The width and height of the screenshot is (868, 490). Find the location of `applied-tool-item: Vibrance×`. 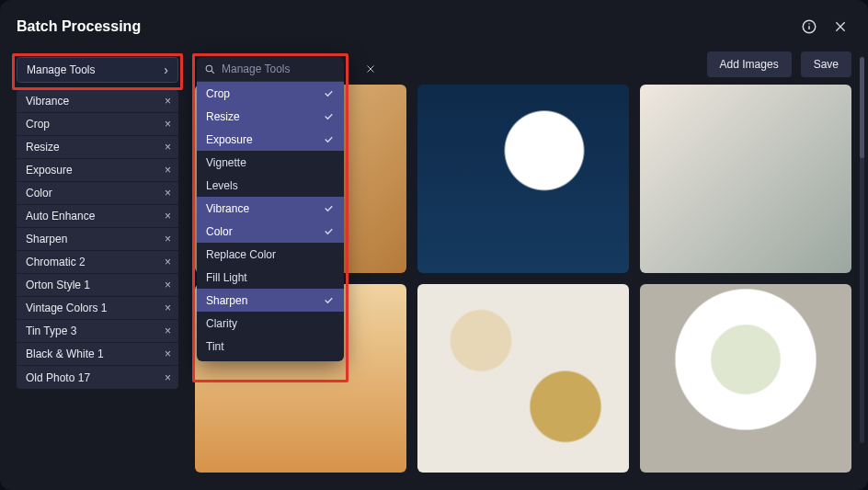

applied-tool-item: Vibrance× is located at coordinates (97, 101).